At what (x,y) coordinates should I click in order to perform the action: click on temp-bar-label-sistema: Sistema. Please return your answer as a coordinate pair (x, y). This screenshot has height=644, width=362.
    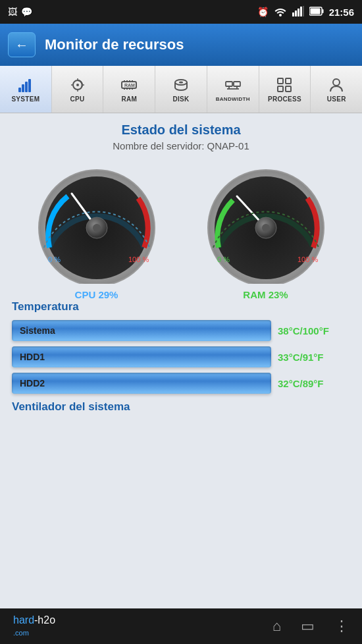
    Looking at the image, I should click on (38, 331).